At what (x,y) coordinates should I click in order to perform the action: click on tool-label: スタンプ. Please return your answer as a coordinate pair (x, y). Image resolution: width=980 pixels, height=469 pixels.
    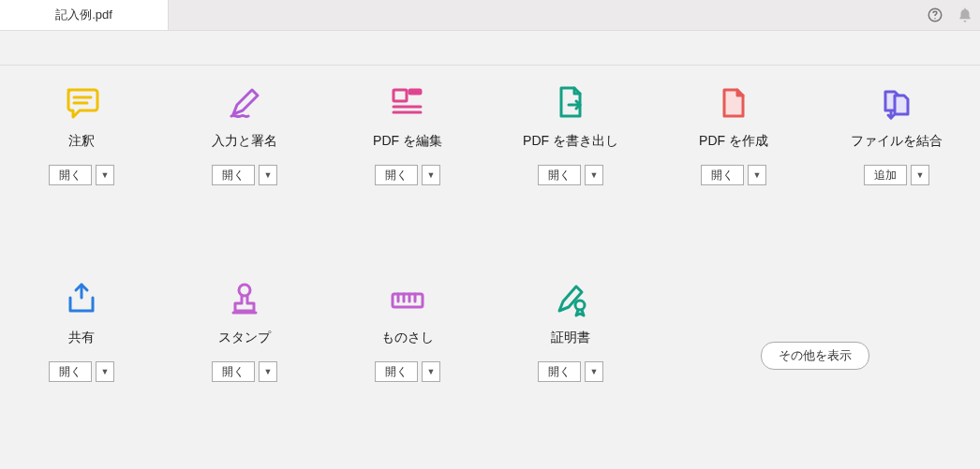
    Looking at the image, I should click on (245, 338).